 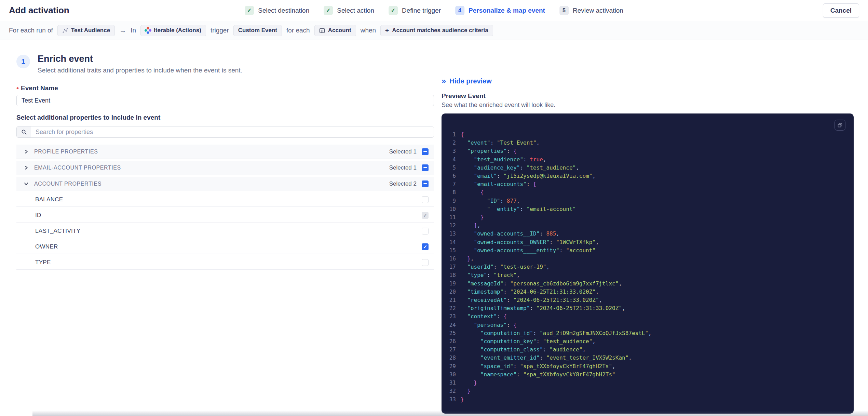 What do you see at coordinates (841, 11) in the screenshot?
I see `cancel-button: Cancel` at bounding box center [841, 11].